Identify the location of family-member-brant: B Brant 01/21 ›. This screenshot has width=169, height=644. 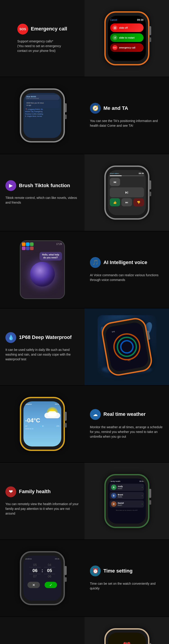
(127, 496).